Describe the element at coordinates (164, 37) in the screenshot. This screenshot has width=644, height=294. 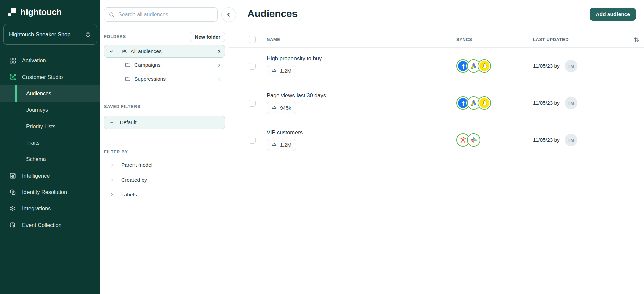
I see `folders-header-row: FOLDERS New folder` at that location.